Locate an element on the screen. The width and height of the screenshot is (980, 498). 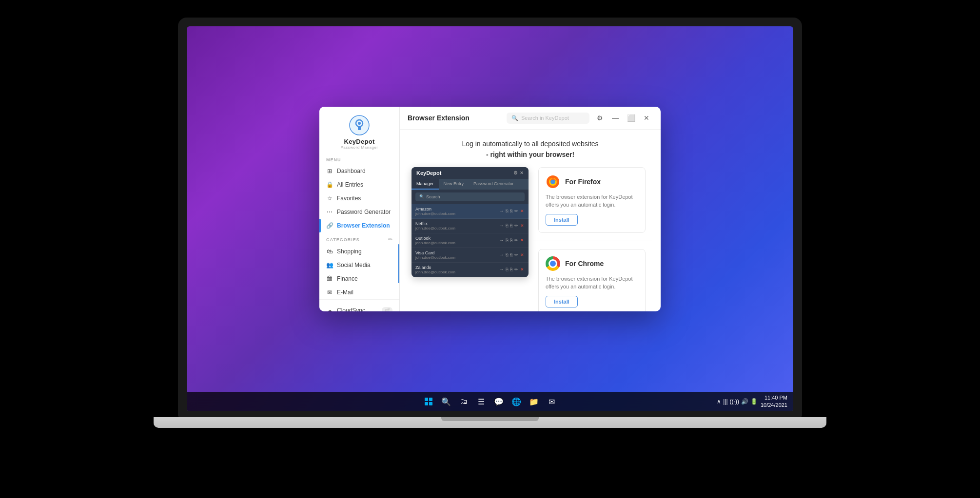
amazon-action-delete: ✕ is located at coordinates (522, 211).